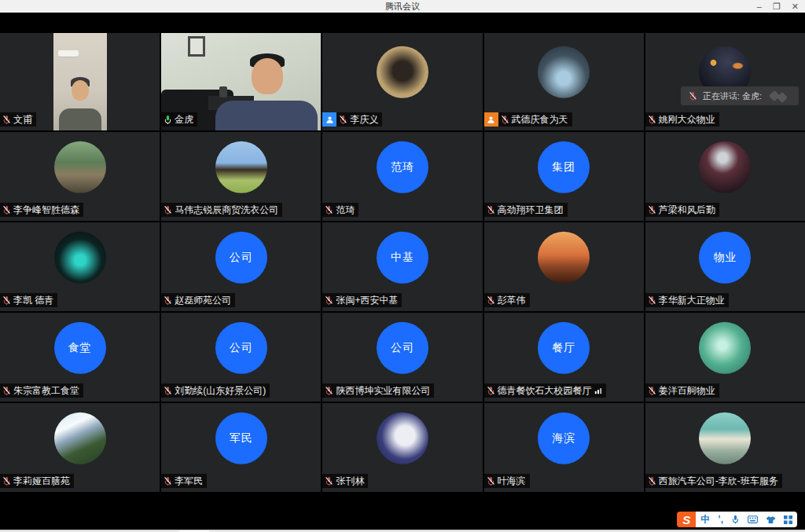 Image resolution: width=805 pixels, height=532 pixels. What do you see at coordinates (725, 357) in the screenshot?
I see `participant-tile: 姜洋百舸物业` at bounding box center [725, 357].